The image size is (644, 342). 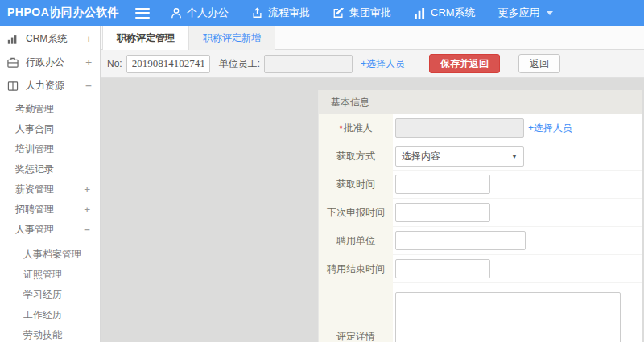 What do you see at coordinates (460, 128) in the screenshot?
I see `approver-input` at bounding box center [460, 128].